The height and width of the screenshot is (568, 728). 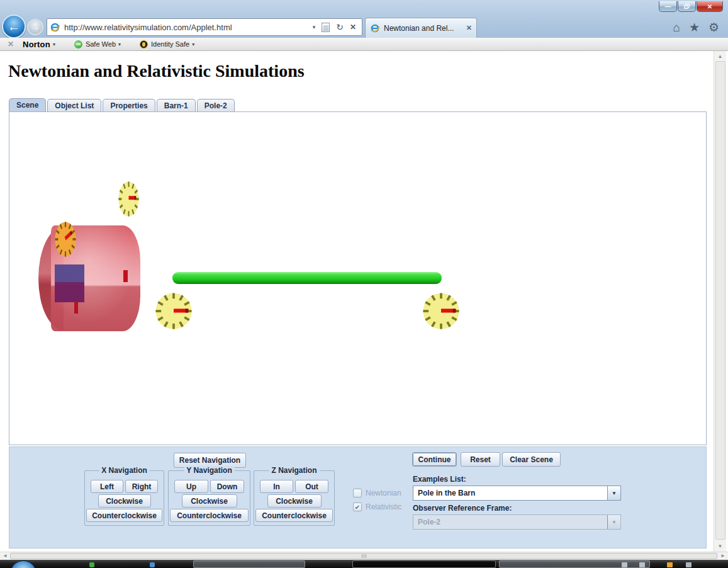 What do you see at coordinates (421, 28) in the screenshot?
I see `browser-tab: Newtonian and Rel... ✕` at bounding box center [421, 28].